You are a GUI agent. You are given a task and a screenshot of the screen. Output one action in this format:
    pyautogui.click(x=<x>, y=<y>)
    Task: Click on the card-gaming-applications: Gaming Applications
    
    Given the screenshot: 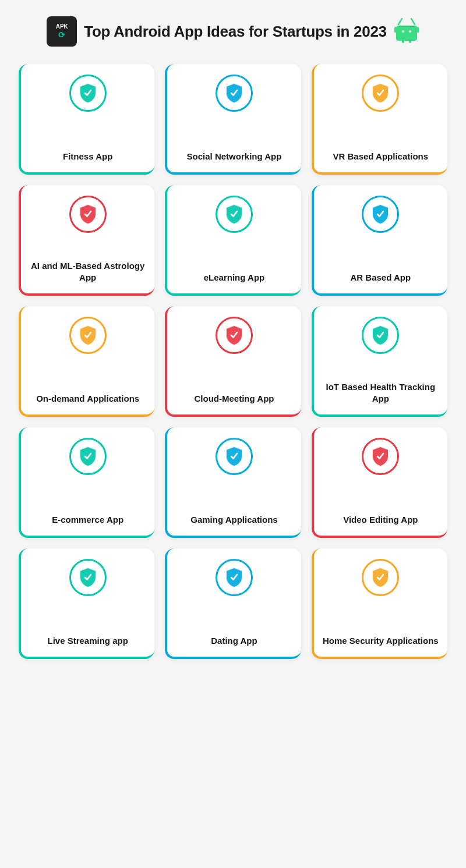 What is the action you would take?
    pyautogui.click(x=233, y=483)
    